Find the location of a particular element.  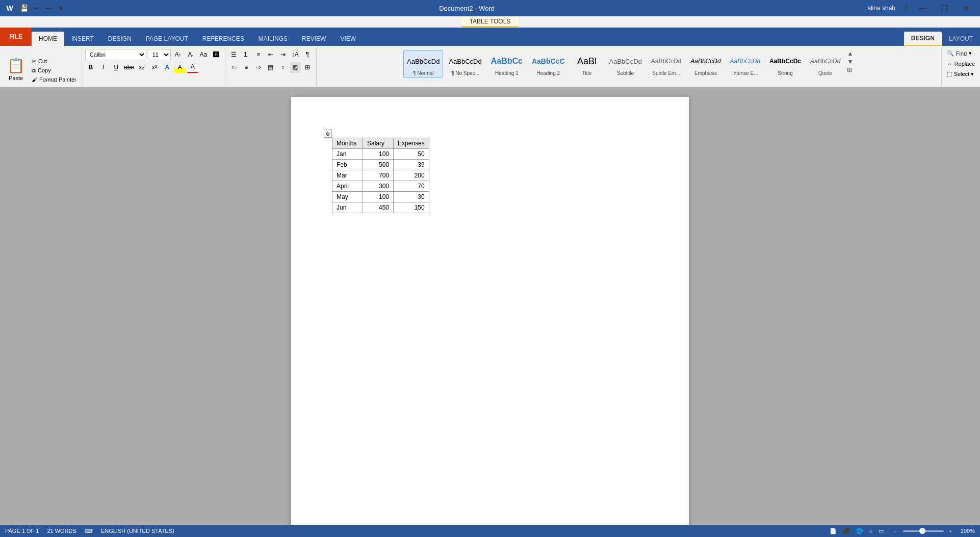

cut-button: ✂ Cut is located at coordinates (54, 61).